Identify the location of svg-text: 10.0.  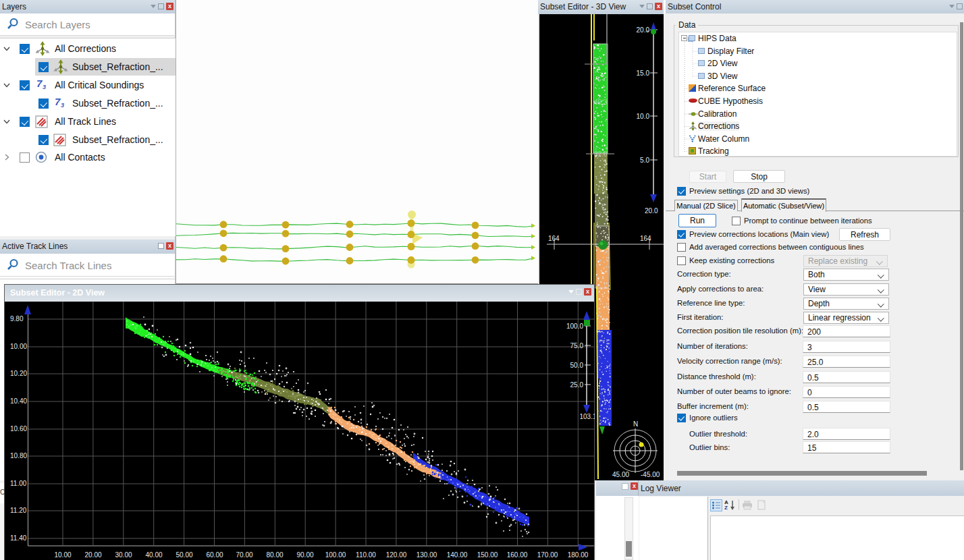
(643, 116).